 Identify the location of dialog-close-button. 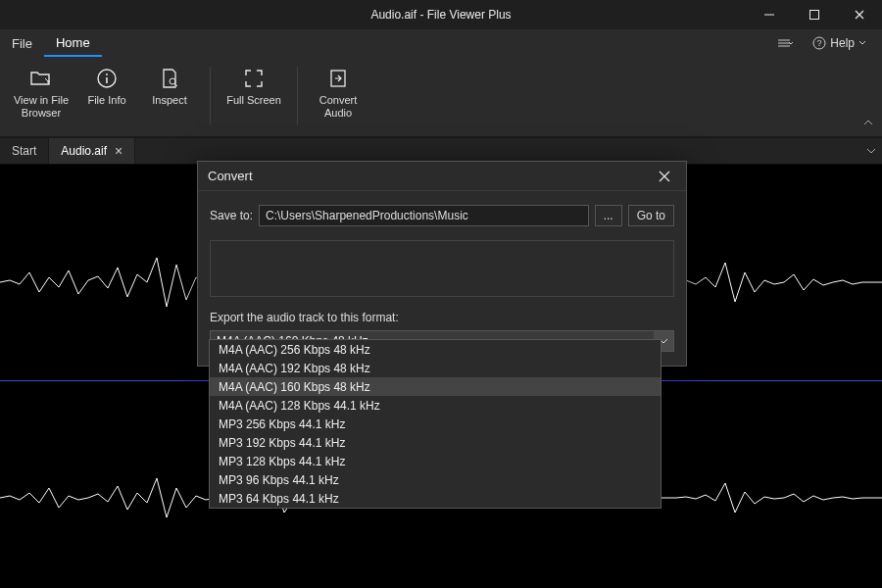
(664, 176).